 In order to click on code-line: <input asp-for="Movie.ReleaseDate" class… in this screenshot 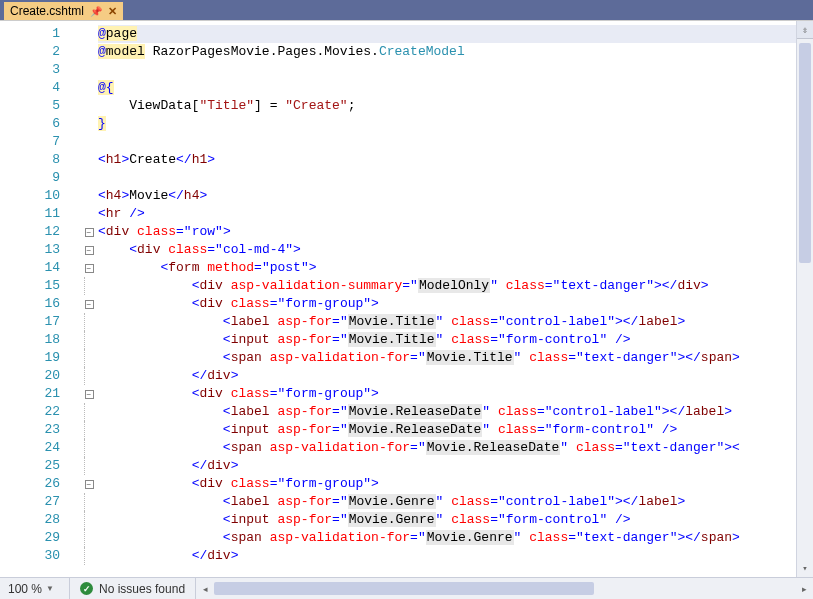, I will do `click(447, 430)`.